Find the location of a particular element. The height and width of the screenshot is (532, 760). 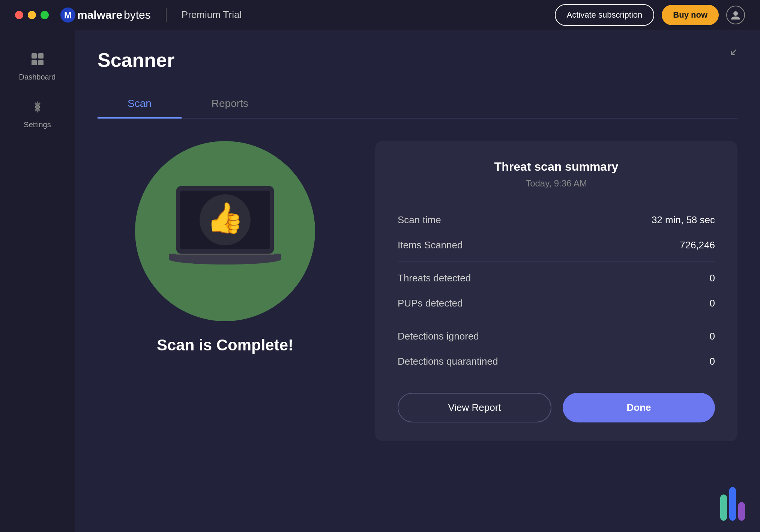

sidebar-item-settings: Settings is located at coordinates (38, 115).